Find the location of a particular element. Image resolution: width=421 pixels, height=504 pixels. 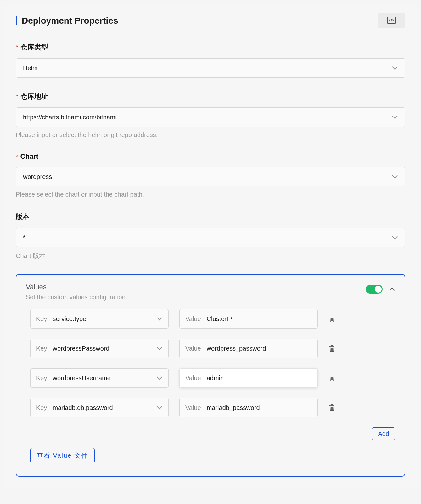

field-label: 版本 is located at coordinates (23, 217).